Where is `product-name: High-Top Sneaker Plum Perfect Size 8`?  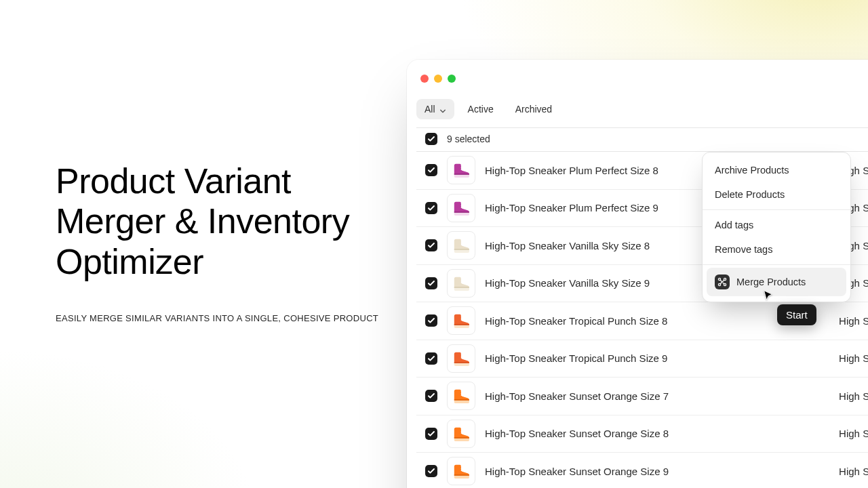 product-name: High-Top Sneaker Plum Perfect Size 8 is located at coordinates (572, 171).